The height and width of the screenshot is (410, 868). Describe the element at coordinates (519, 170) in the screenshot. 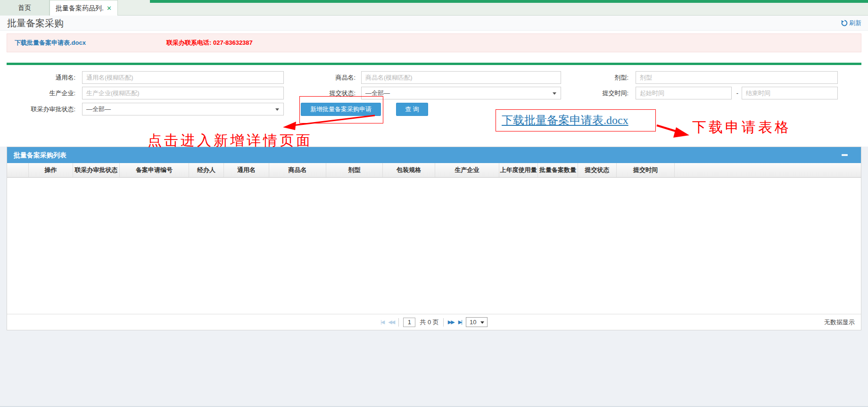

I see `col-last-year-usage: 上年度使用量` at that location.